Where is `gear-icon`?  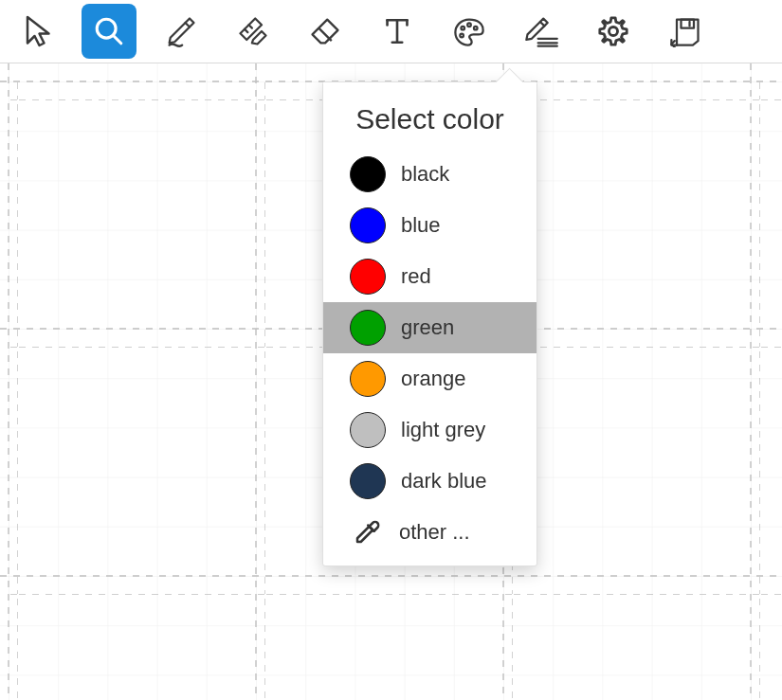
gear-icon is located at coordinates (613, 31).